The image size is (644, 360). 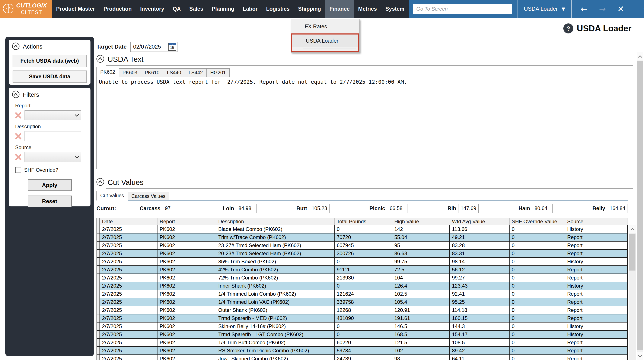 What do you see at coordinates (148, 196) in the screenshot?
I see `cut-values-tab-carcass-values: Carcass Values` at bounding box center [148, 196].